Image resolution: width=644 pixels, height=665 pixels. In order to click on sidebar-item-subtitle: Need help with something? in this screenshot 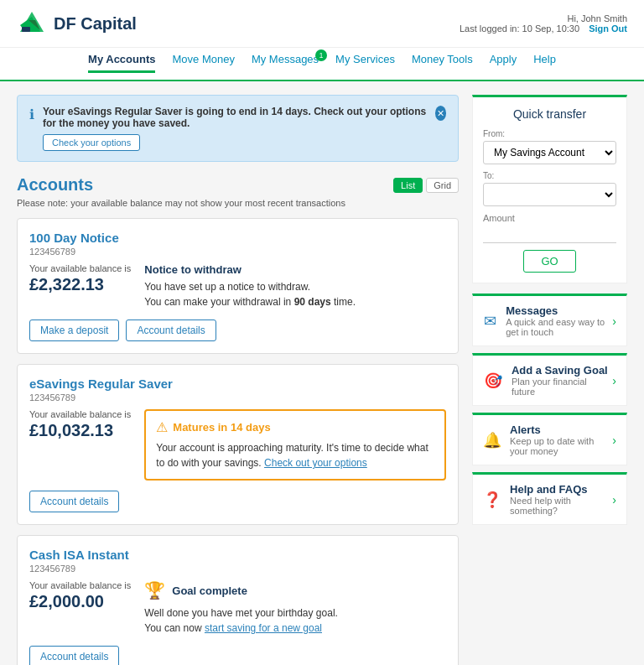, I will do `click(561, 506)`.